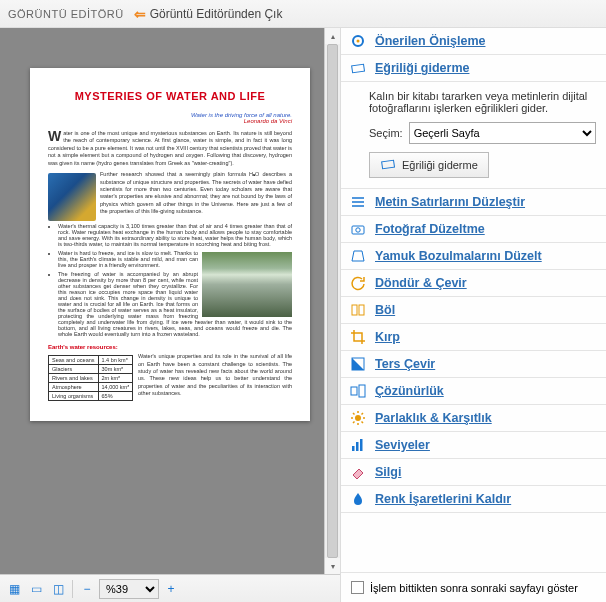 The height and width of the screenshot is (602, 606). I want to click on fit-width-icon: ▭, so click(36, 589).